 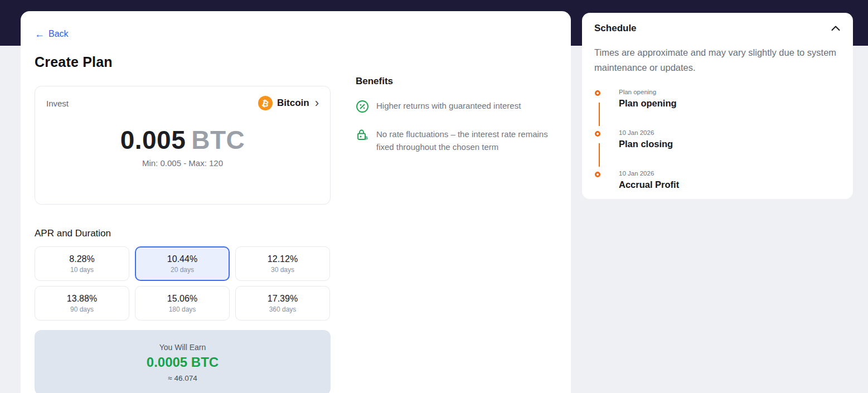 What do you see at coordinates (362, 136) in the screenshot?
I see `lock-bitcoin-icon: ₿` at bounding box center [362, 136].